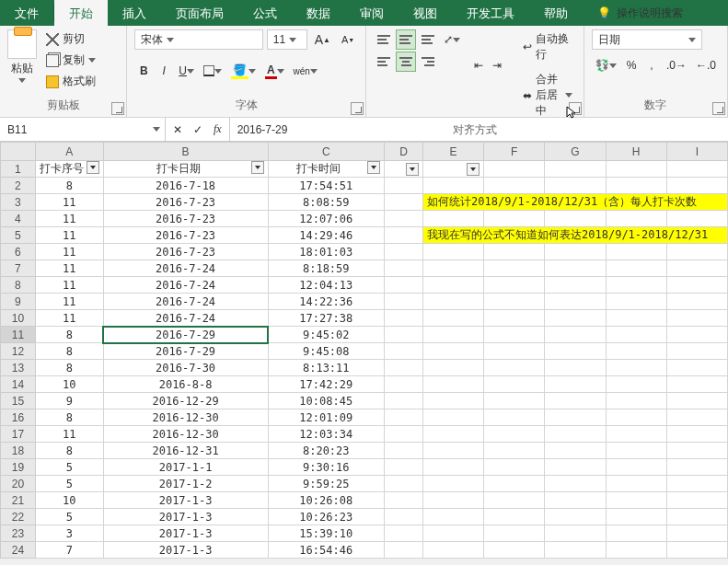  Describe the element at coordinates (697, 252) in the screenshot. I see `cell-I6` at that location.